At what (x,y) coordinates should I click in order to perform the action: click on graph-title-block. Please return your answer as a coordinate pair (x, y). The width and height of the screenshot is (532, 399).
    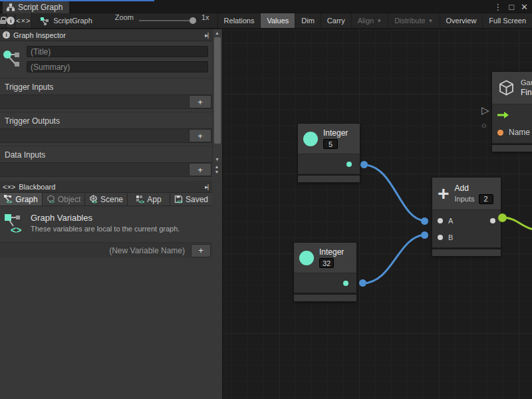
    Looking at the image, I should click on (106, 60).